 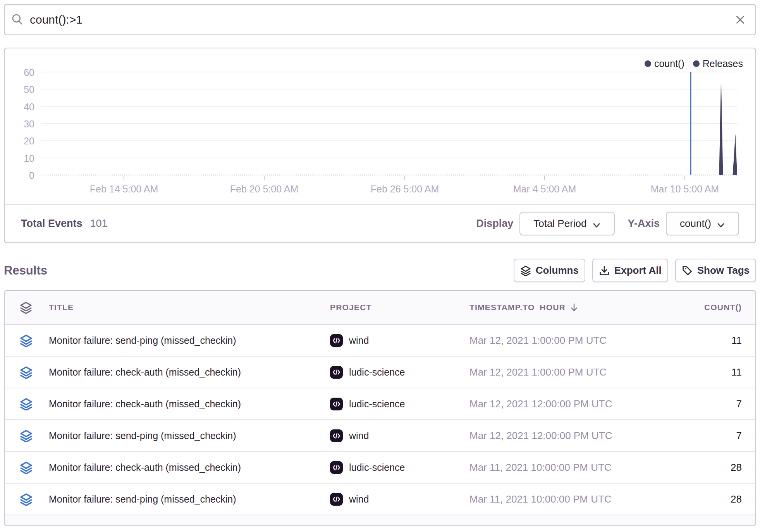 What do you see at coordinates (64, 224) in the screenshot?
I see `total-events: Total Events 101` at bounding box center [64, 224].